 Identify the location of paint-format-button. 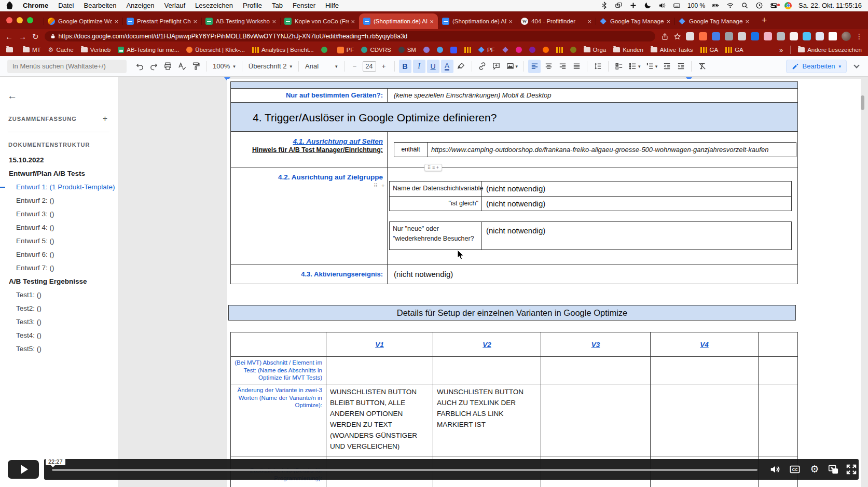
(196, 66).